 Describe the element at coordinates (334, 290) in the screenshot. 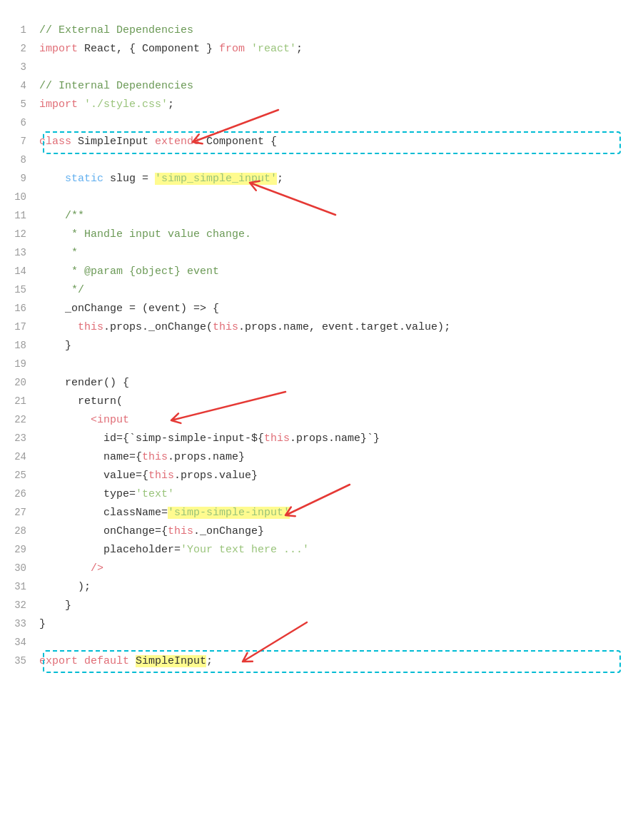

I see `line-content: */` at that location.